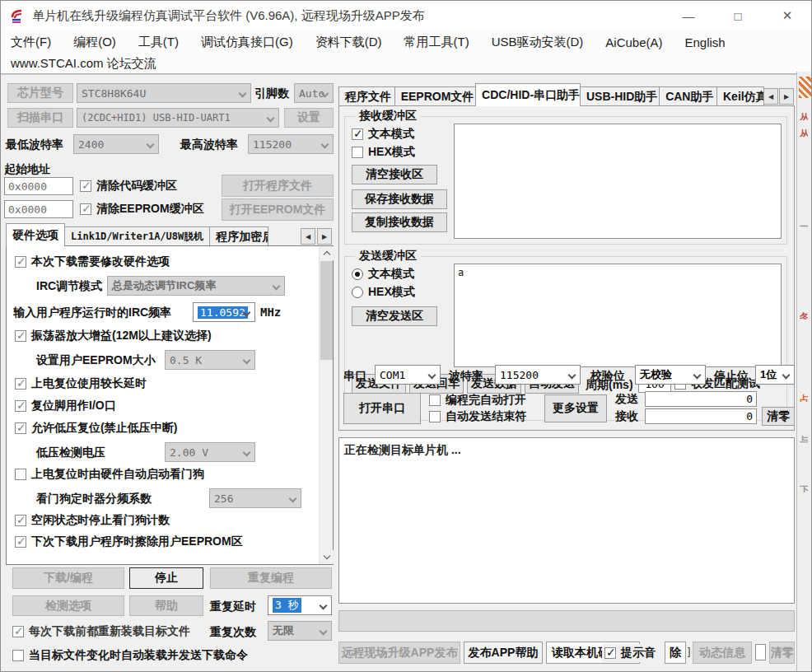 The width and height of the screenshot is (812, 672). What do you see at coordinates (705, 43) in the screenshot?
I see `menu-english: English` at bounding box center [705, 43].